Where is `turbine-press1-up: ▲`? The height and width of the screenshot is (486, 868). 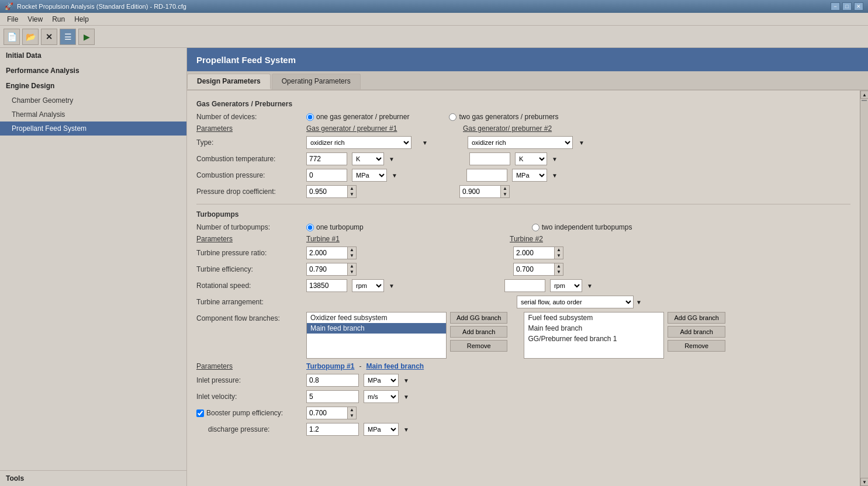
turbine-press1-up: ▲ is located at coordinates (352, 250).